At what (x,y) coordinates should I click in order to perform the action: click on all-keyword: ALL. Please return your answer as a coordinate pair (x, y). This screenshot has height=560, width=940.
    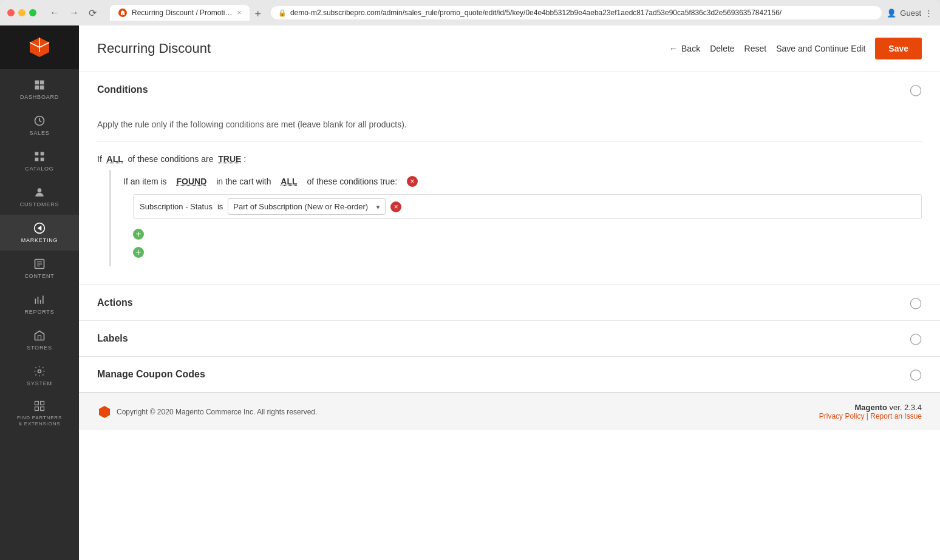
    Looking at the image, I should click on (289, 181).